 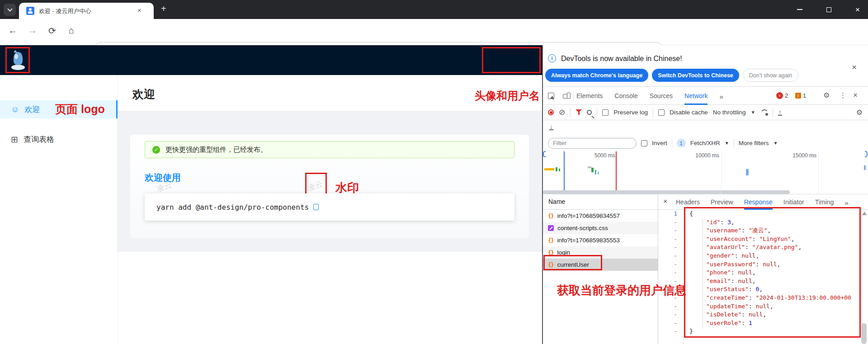 What do you see at coordinates (15, 109) in the screenshot?
I see `smiley-icon: ☺` at bounding box center [15, 109].